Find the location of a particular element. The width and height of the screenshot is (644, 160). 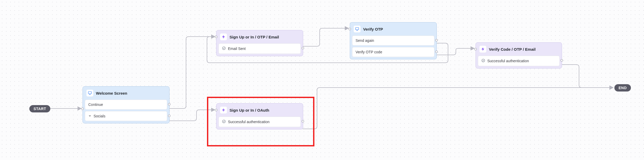

node-title: Sign Up or In / OTP / Email is located at coordinates (254, 37).